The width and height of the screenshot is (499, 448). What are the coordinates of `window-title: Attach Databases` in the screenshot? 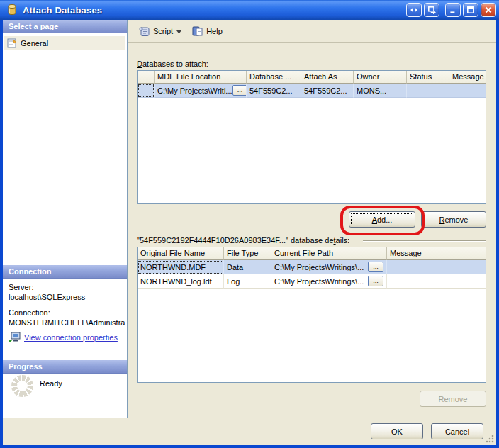 It's located at (62, 10).